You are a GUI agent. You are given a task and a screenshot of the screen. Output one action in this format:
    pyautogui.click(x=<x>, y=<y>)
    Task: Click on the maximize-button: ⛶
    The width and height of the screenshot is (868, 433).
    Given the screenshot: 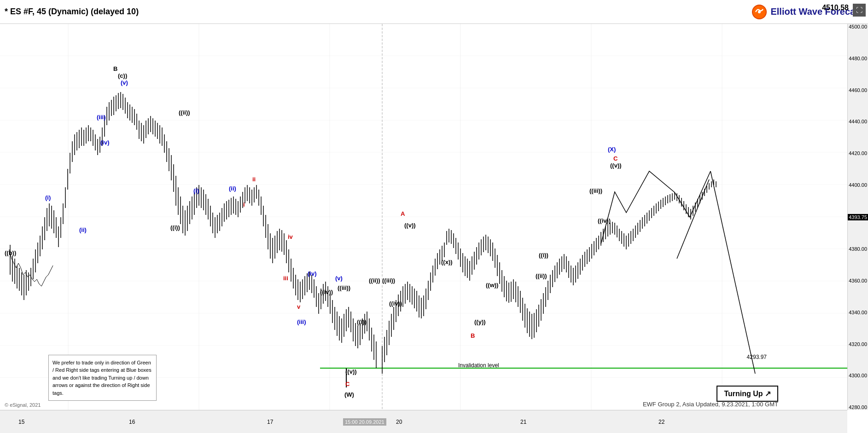 What is the action you would take?
    pyautogui.click(x=859, y=10)
    